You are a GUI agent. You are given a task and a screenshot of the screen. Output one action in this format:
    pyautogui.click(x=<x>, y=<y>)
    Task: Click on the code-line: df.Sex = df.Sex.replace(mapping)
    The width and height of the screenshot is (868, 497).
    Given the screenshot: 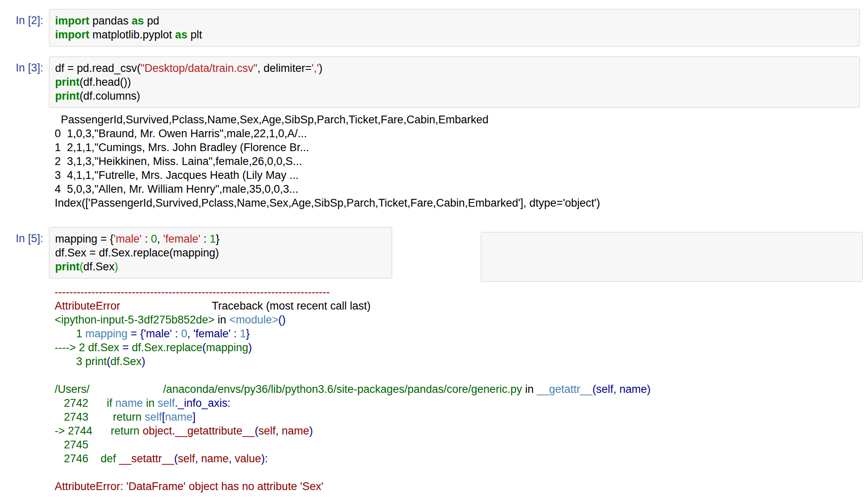 What is the action you would take?
    pyautogui.click(x=220, y=253)
    